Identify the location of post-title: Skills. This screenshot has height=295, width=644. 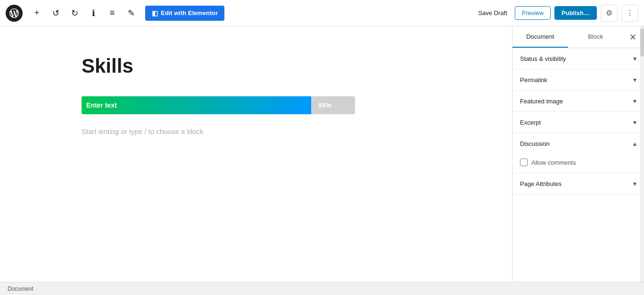
(256, 66).